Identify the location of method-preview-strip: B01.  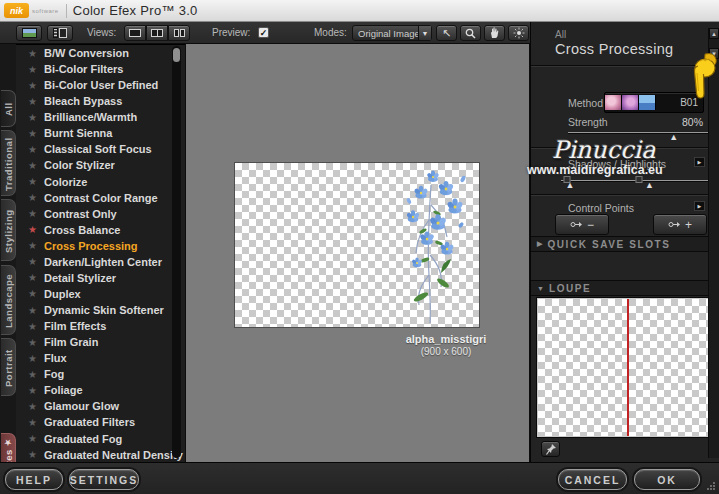
(654, 102).